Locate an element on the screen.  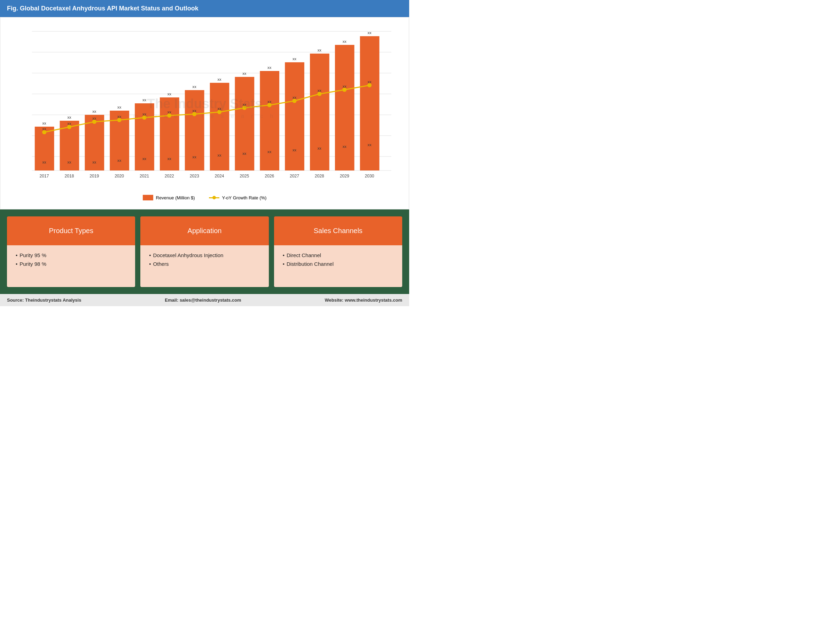
bar-2028 is located at coordinates (320, 112).